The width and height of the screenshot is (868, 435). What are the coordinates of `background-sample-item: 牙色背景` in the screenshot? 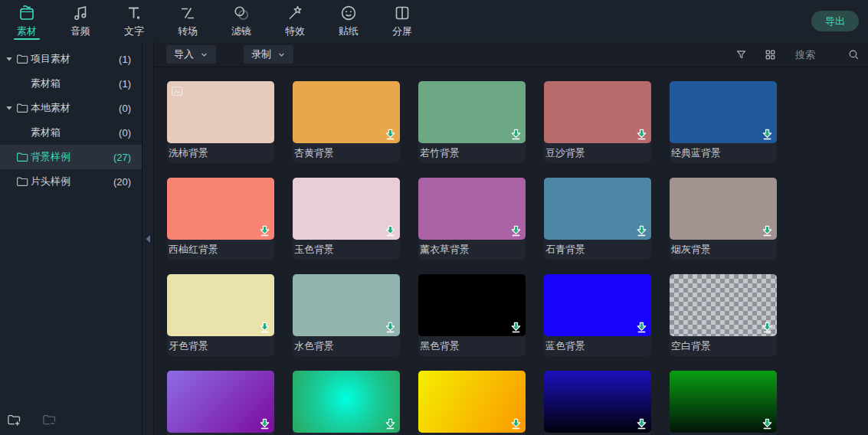 It's located at (221, 316).